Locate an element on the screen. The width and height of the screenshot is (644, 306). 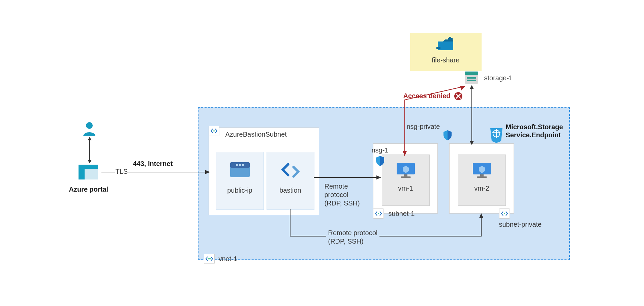
vnet-icon is located at coordinates (209, 259).